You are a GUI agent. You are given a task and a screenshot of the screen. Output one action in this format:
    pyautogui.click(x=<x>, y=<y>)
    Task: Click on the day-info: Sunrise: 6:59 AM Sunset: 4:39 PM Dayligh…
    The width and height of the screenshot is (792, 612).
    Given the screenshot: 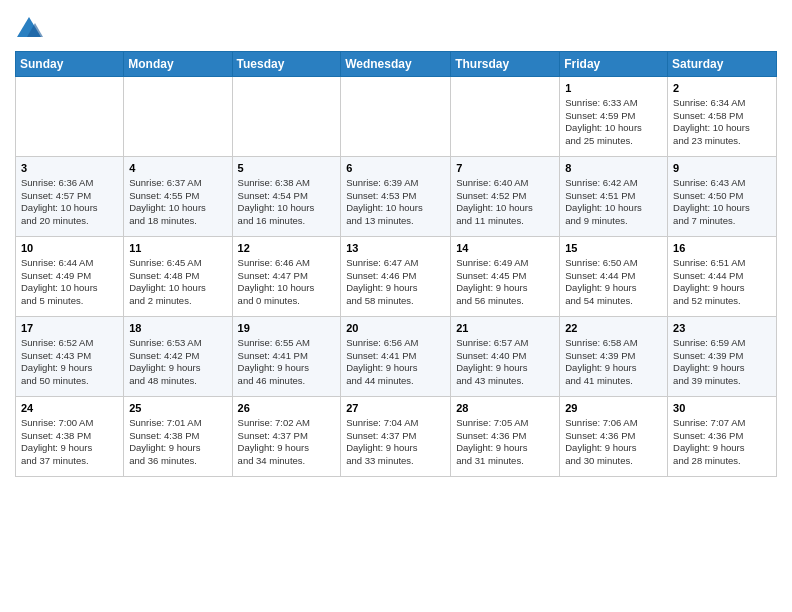 What is the action you would take?
    pyautogui.click(x=722, y=362)
    